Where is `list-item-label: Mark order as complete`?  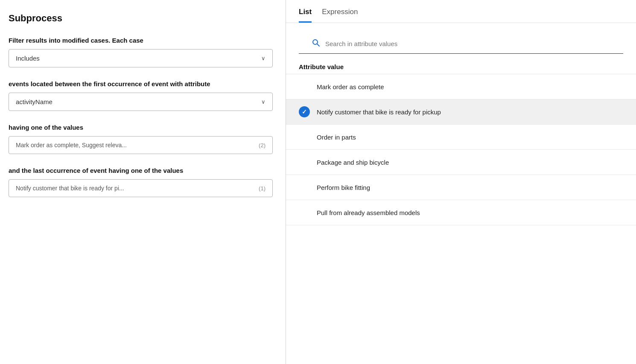
list-item-label: Mark order as complete is located at coordinates (350, 87).